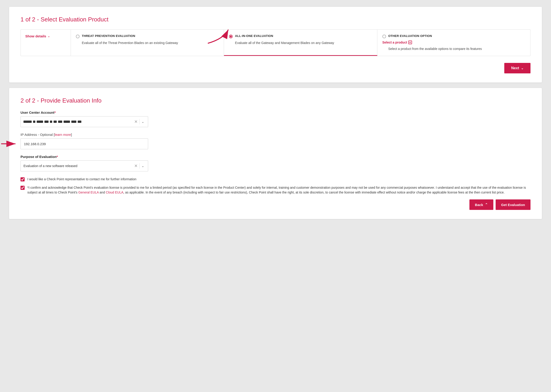 Image resolution: width=551 pixels, height=392 pixels. I want to click on threat-prevention-desc: Evaluate all of the Threat Prevention Bl…, so click(147, 43).